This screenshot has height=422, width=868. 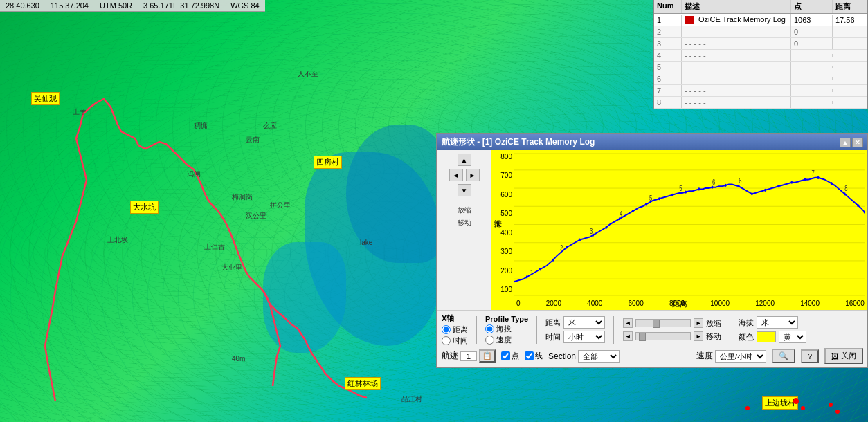 What do you see at coordinates (181, 6) in the screenshot?
I see `coord-utm-coords: 3 65.171E 31 72.998N` at bounding box center [181, 6].